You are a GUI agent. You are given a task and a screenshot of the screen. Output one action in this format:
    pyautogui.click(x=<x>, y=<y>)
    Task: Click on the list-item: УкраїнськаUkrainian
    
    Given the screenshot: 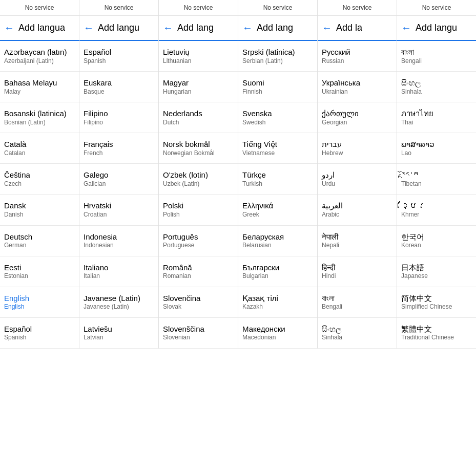 What is the action you would take?
    pyautogui.click(x=357, y=87)
    